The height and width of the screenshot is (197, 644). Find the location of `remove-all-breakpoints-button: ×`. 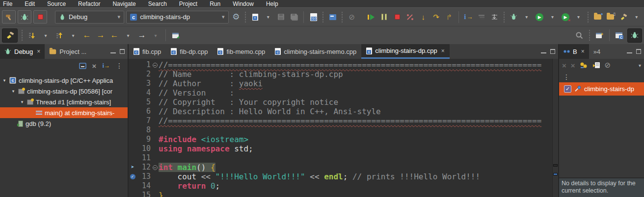

remove-all-breakpoints-button: × is located at coordinates (573, 66).